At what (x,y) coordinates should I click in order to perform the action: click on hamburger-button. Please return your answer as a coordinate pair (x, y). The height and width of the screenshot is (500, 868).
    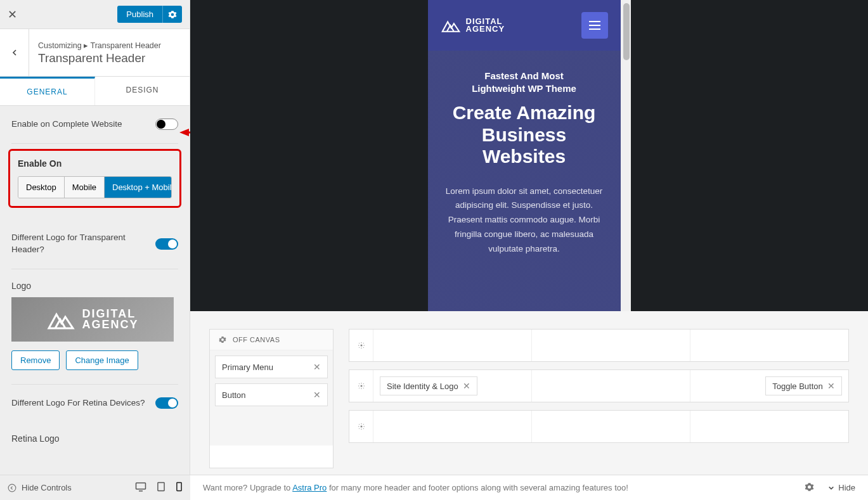
    Looking at the image, I should click on (595, 25).